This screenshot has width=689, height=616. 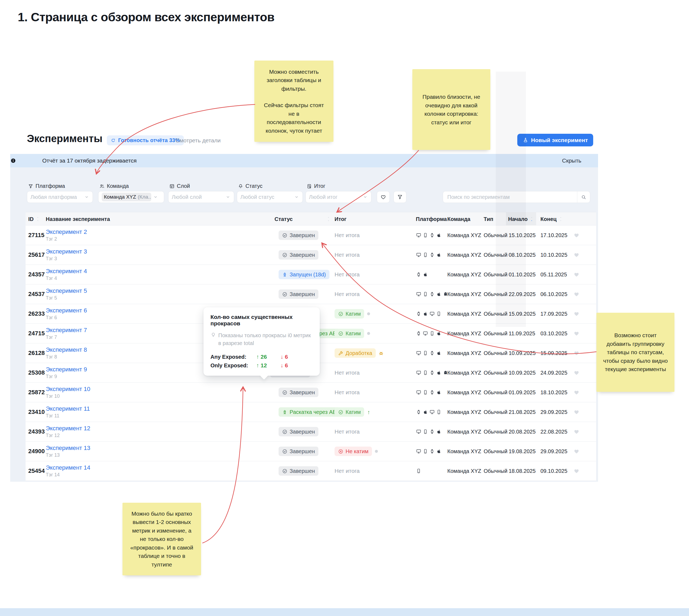 What do you see at coordinates (572, 160) in the screenshot?
I see `banner-hide-link: Скрыть` at bounding box center [572, 160].